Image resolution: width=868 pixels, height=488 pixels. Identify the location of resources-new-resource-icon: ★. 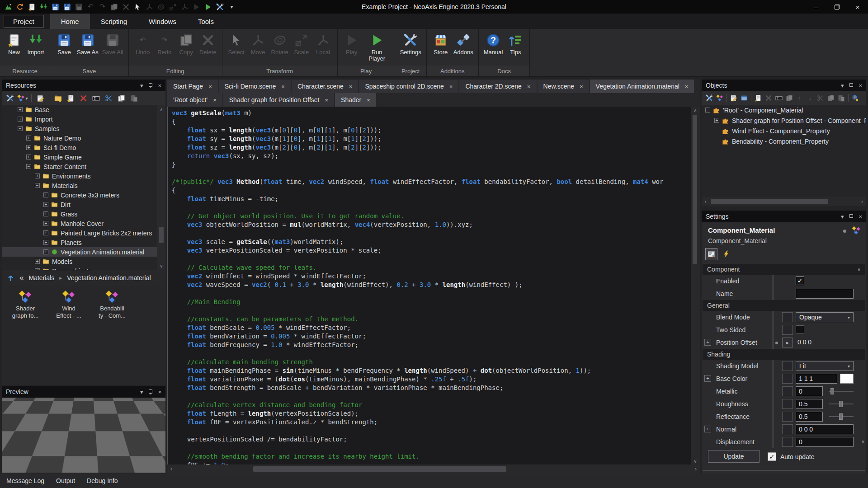
(71, 98).